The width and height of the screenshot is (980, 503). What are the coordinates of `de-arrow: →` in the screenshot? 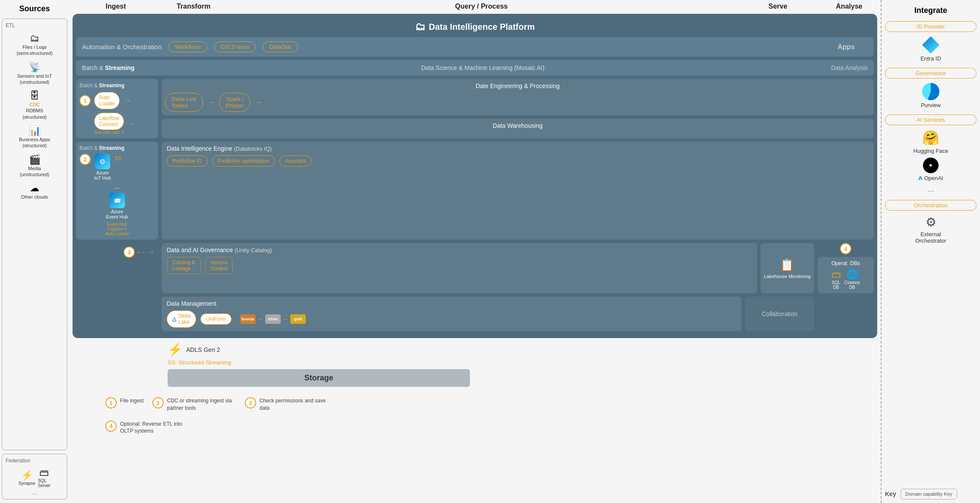 It's located at (211, 103).